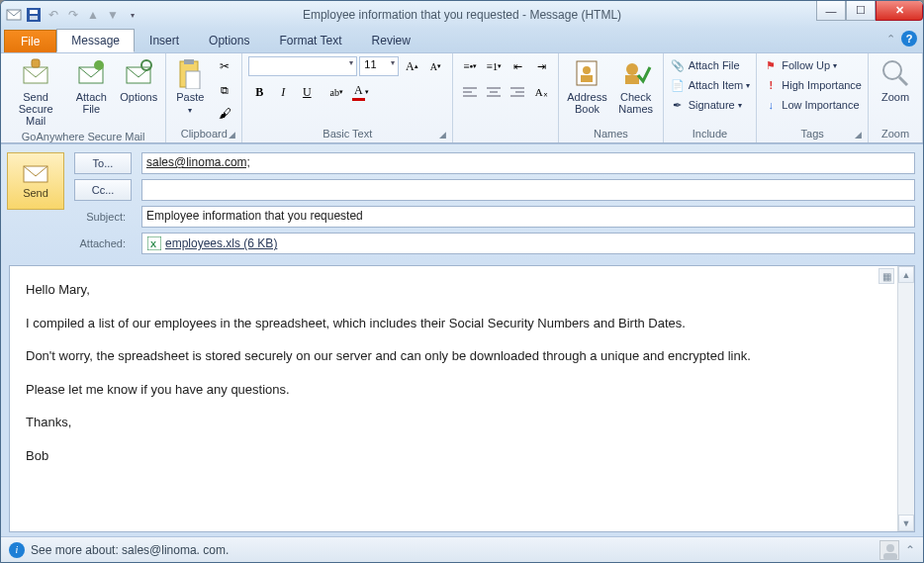  What do you see at coordinates (910, 550) in the screenshot?
I see `expand-people-pane: ⌃` at bounding box center [910, 550].